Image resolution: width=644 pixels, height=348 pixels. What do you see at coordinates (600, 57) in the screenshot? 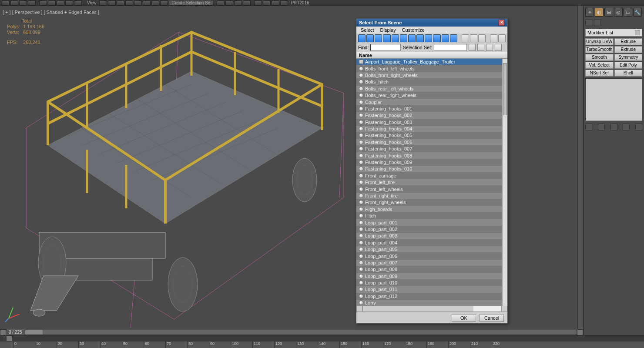
I see `modifier-button: Smooth` at bounding box center [600, 57].